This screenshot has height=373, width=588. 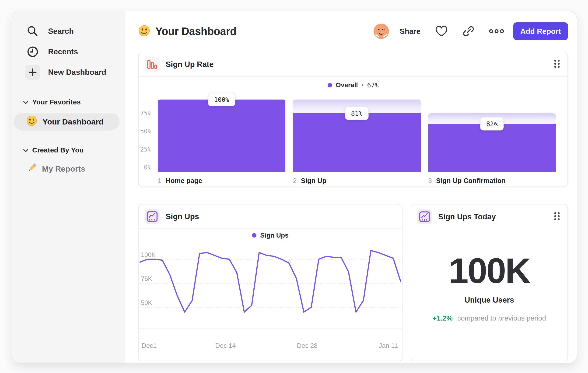 What do you see at coordinates (63, 52) in the screenshot?
I see `sidebar-item-label: Recents` at bounding box center [63, 52].